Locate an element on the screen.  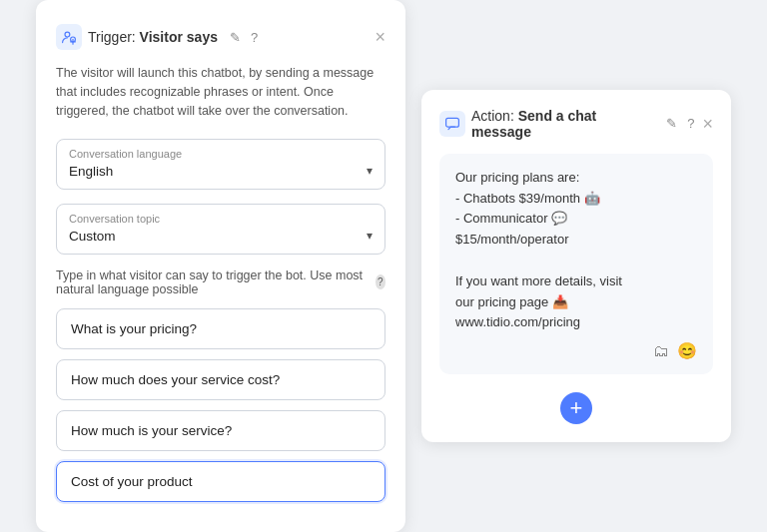
phrases-help-icon: ? is located at coordinates (381, 281).